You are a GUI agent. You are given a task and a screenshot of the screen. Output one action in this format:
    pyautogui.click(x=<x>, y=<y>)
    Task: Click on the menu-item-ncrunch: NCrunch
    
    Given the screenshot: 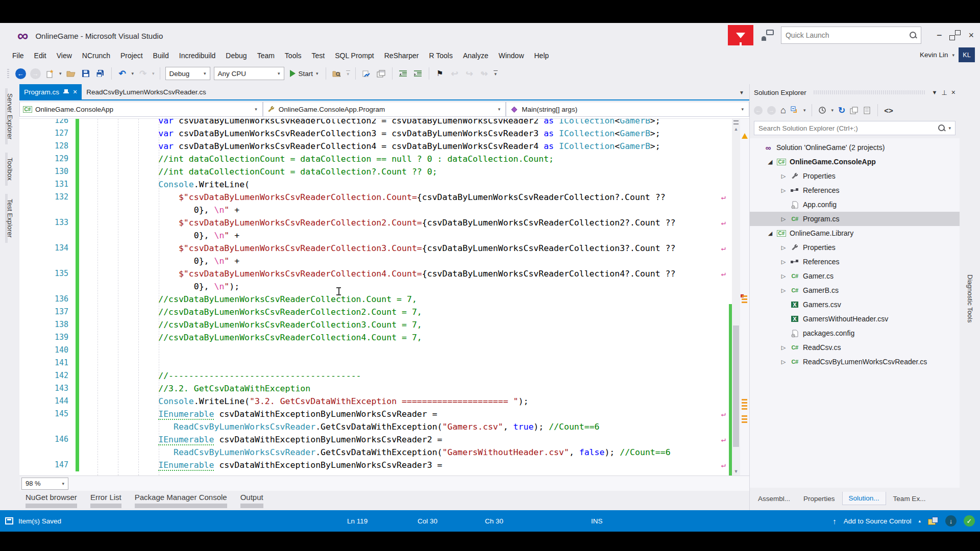 What is the action you would take?
    pyautogui.click(x=96, y=56)
    